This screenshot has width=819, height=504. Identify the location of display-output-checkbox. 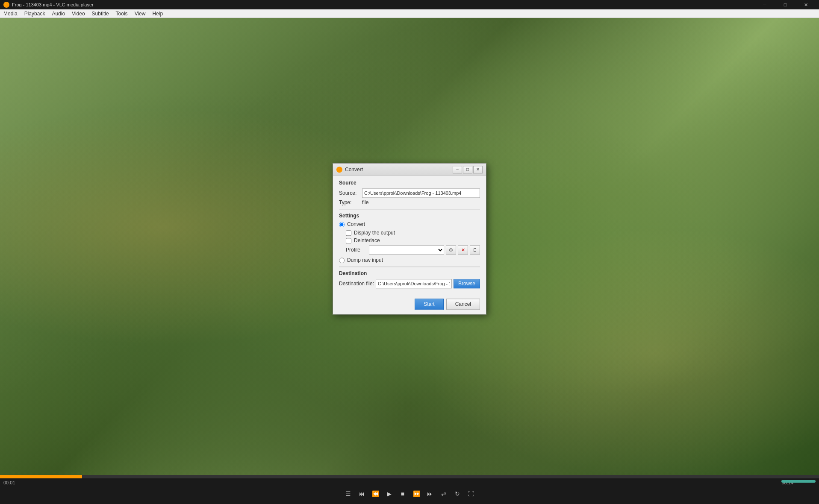
(349, 233).